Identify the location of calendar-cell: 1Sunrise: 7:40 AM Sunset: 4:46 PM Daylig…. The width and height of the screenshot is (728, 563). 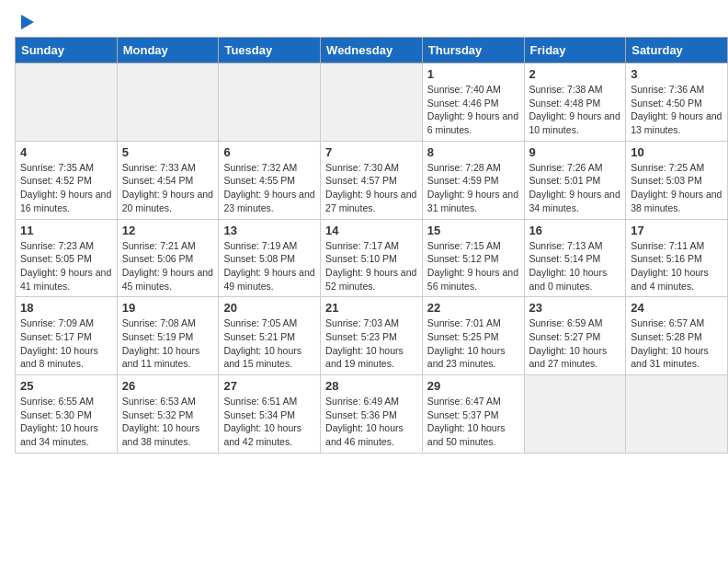
(472, 103).